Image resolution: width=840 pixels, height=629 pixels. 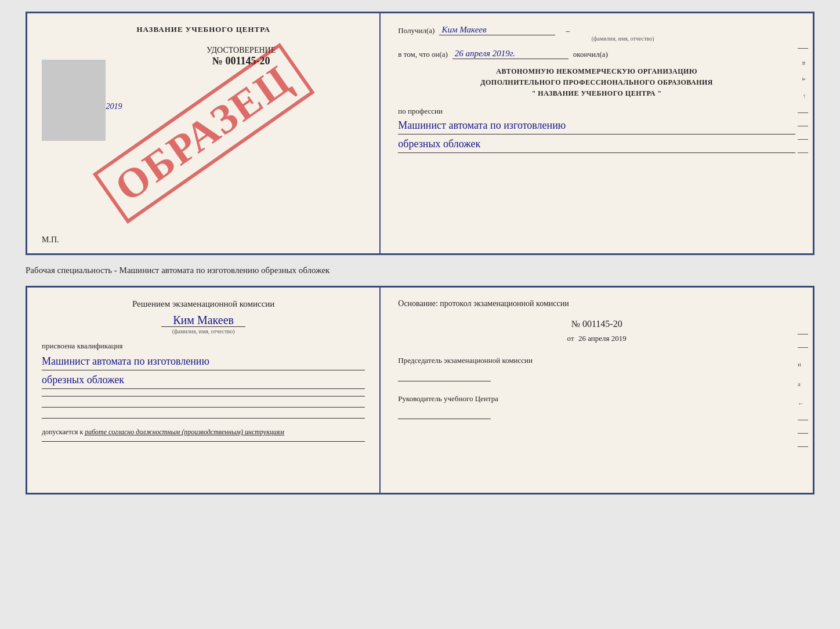 I want to click on bottom-name-sub: (фамилия, имя, отчество), so click(x=203, y=332).